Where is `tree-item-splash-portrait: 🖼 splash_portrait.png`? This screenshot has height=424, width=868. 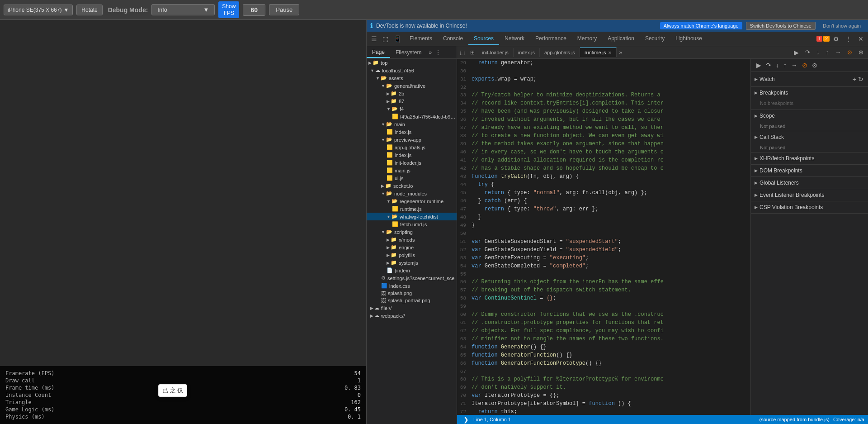
tree-item-splash-portrait: 🖼 splash_portrait.png is located at coordinates (411, 300).